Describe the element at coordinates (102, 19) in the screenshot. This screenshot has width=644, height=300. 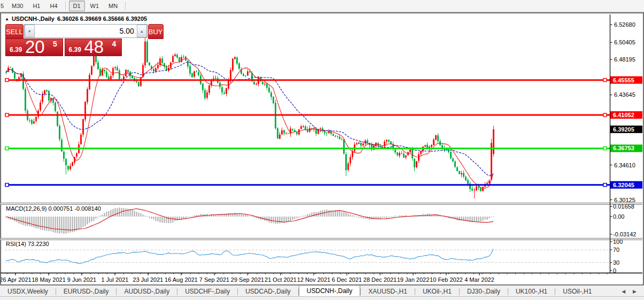
I see `chart-ohlc-values: 6.36026 6.39669 6.35666 6.39205` at that location.